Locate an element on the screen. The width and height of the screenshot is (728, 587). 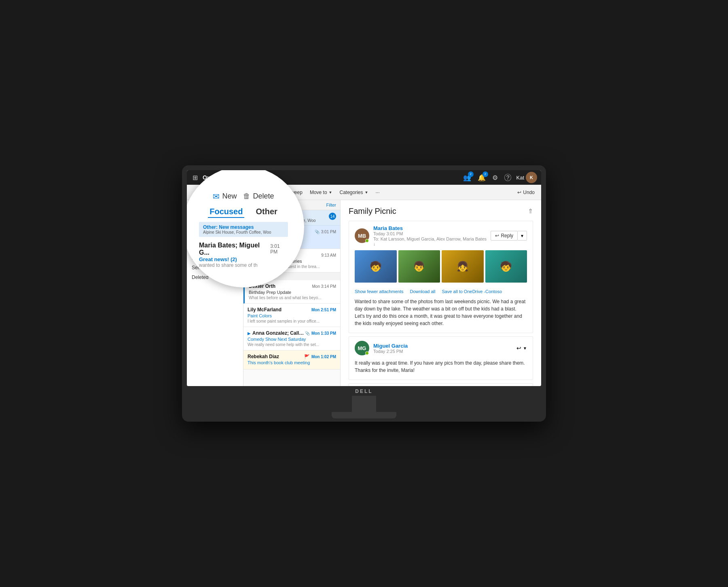
message-meta: Maria Bates Today 3:01 PM To: Kat Larsso… is located at coordinates (430, 236).